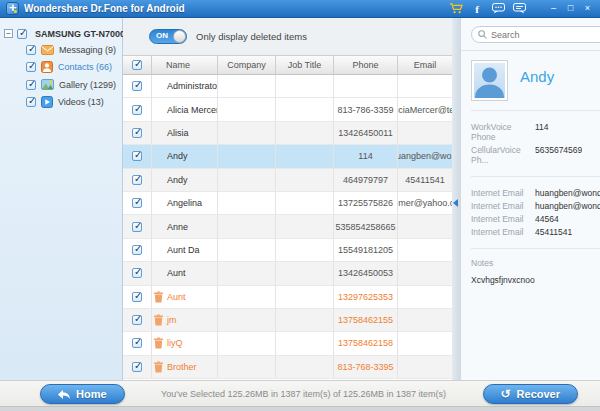 The height and width of the screenshot is (411, 600). I want to click on cell-name: Andy, so click(185, 180).